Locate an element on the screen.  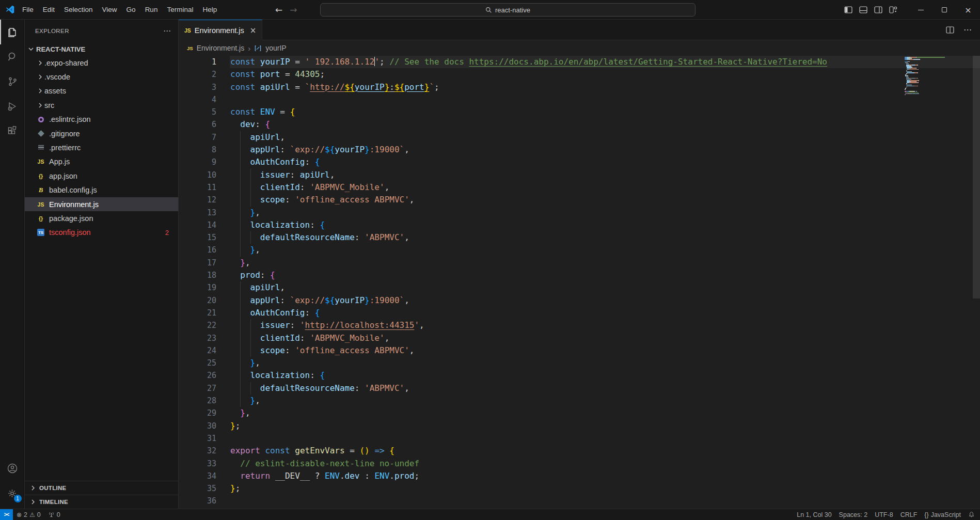
source-control-icon is located at coordinates (12, 82).